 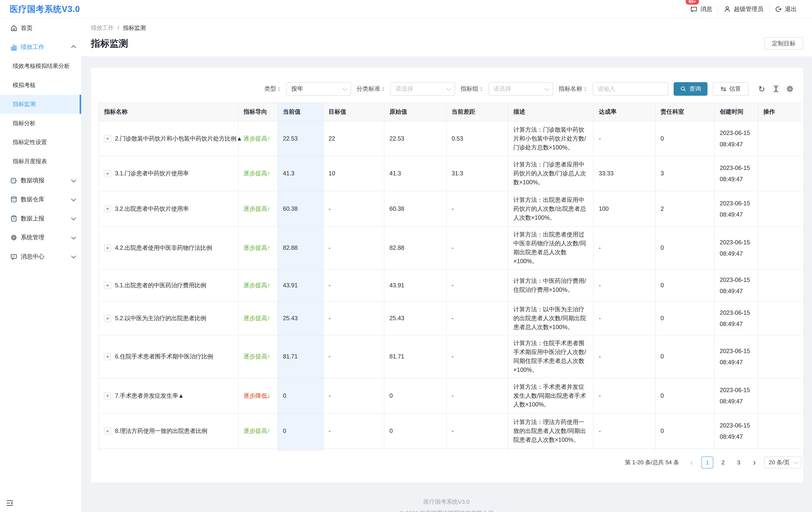 What do you see at coordinates (749, 9) in the screenshot?
I see `user-label: 超级管理员` at bounding box center [749, 9].